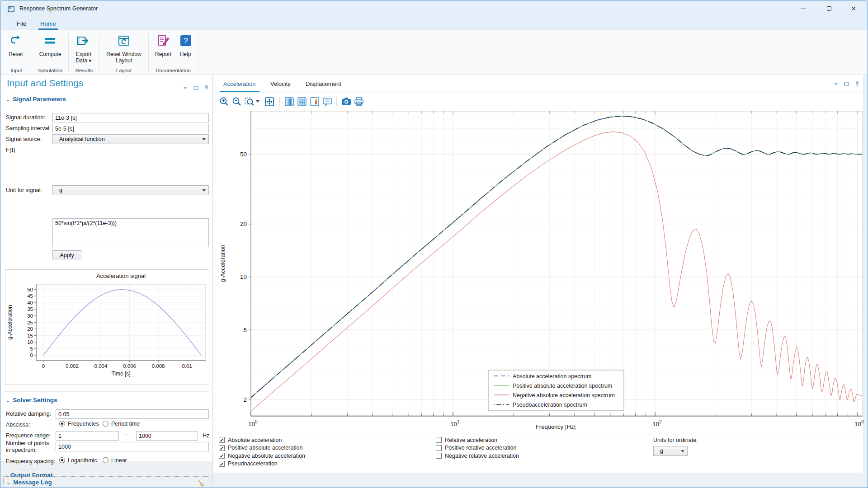 The height and width of the screenshot is (488, 868). Describe the element at coordinates (24, 139) in the screenshot. I see `signal-source-label: Signal source:` at that location.